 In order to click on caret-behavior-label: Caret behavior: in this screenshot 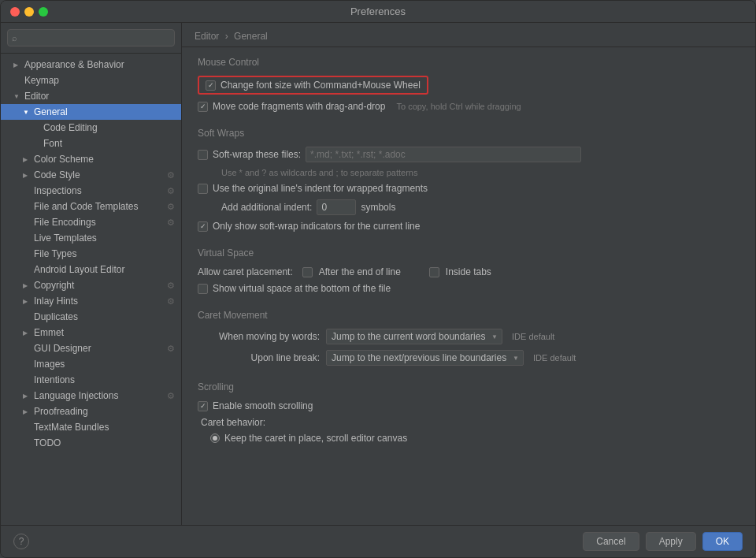, I will do `click(469, 422)`.